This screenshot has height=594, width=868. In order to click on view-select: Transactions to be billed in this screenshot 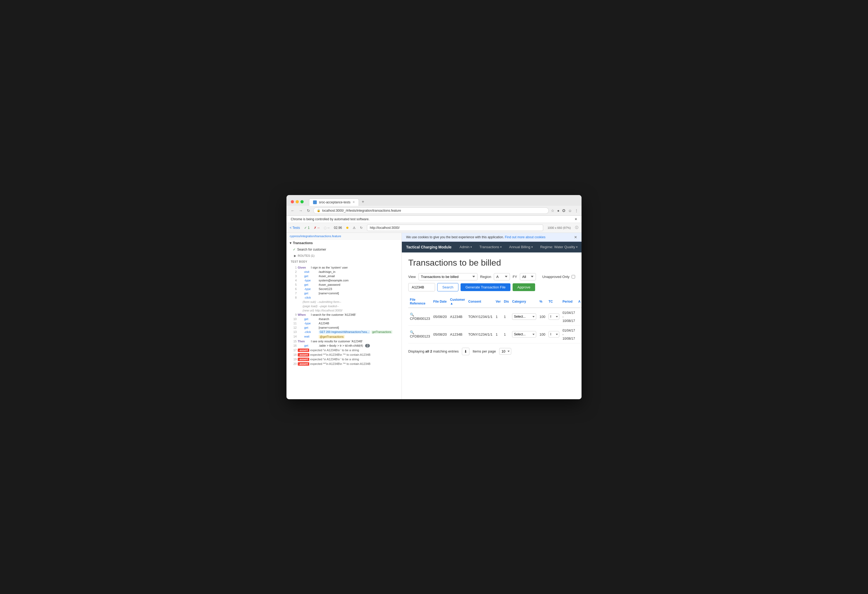, I will do `click(448, 276)`.